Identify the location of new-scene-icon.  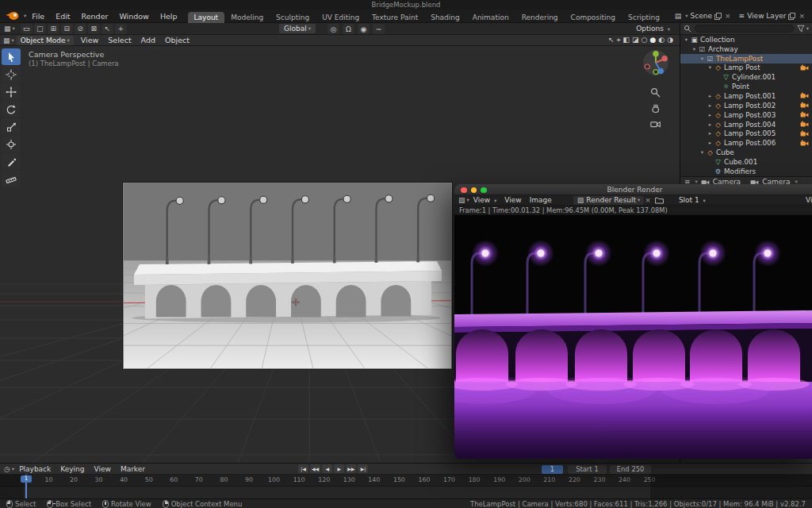
(718, 16).